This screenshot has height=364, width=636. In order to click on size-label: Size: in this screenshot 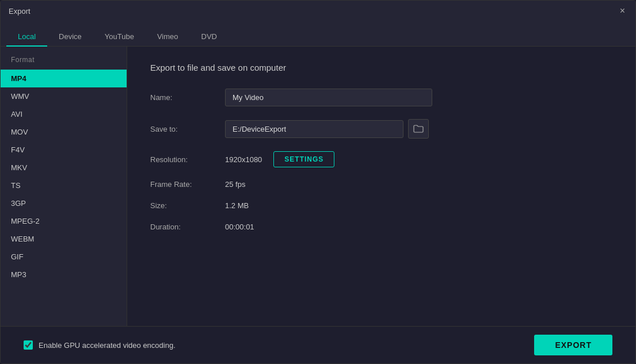, I will do `click(188, 206)`.